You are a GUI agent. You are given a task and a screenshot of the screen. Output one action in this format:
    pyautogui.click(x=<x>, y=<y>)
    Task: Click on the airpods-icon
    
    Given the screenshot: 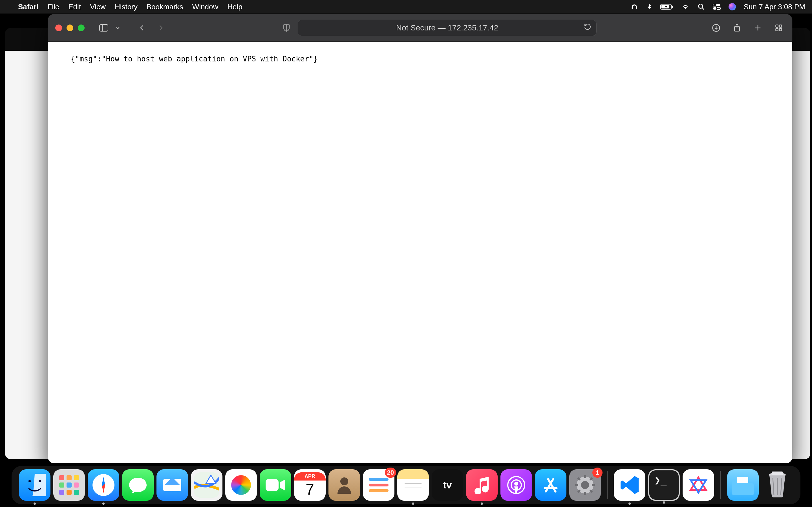 What is the action you would take?
    pyautogui.click(x=634, y=7)
    